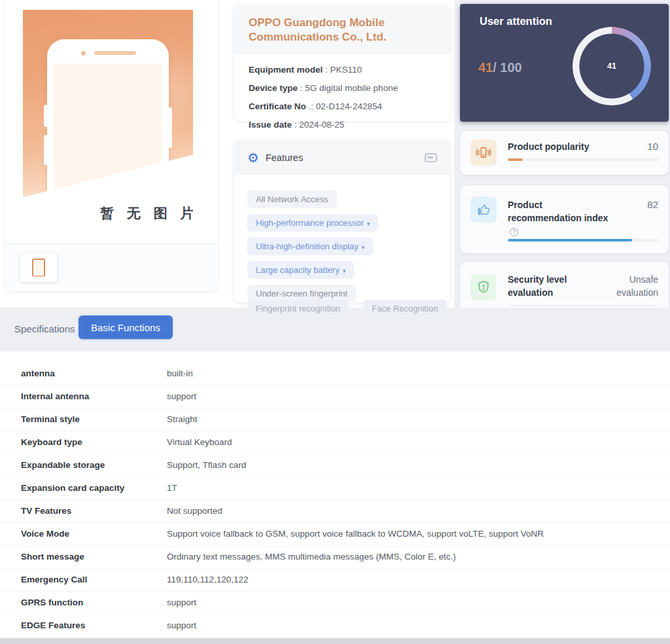 The height and width of the screenshot is (644, 670). I want to click on company-fields: Equipment model : PKS110Device type : 5G…, so click(342, 92).